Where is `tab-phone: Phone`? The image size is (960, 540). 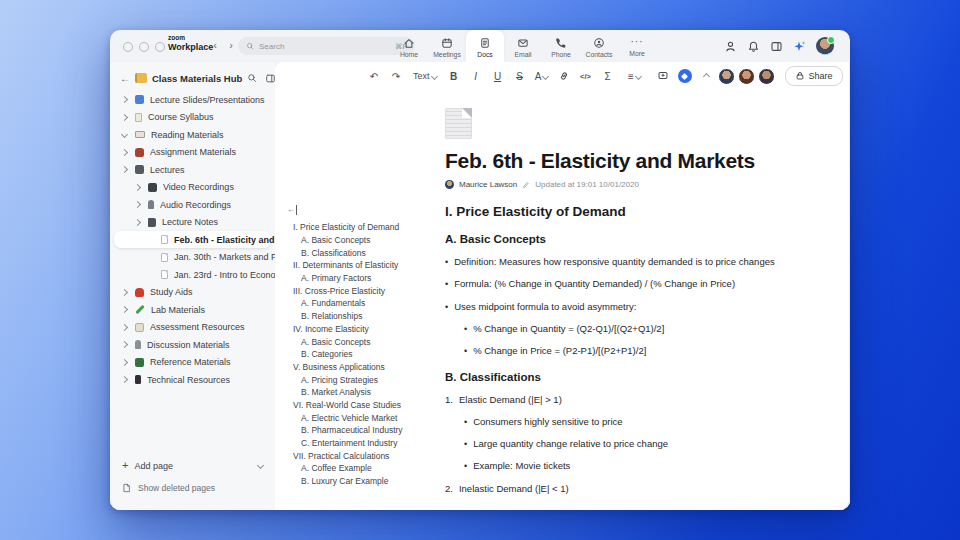 tab-phone: Phone is located at coordinates (561, 46).